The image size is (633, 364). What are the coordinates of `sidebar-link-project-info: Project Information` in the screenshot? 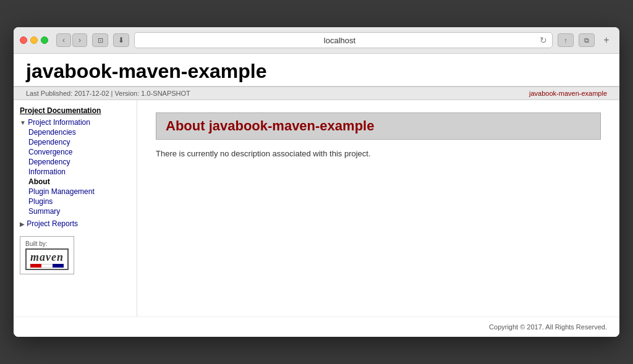 It's located at (59, 122).